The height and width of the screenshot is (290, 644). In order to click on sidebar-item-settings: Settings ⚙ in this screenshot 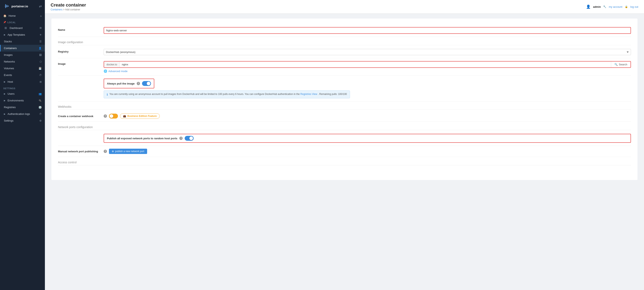, I will do `click(22, 121)`.